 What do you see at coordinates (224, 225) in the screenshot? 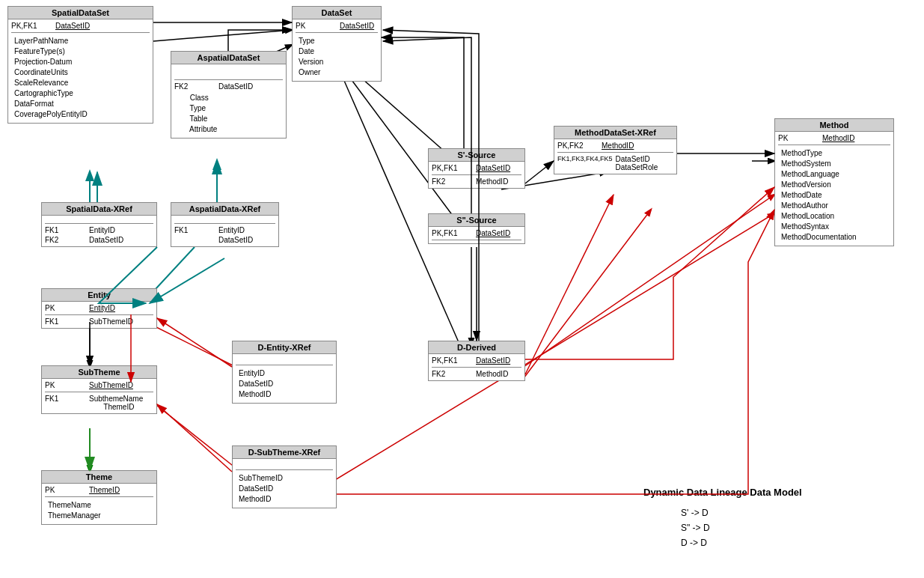
I see `aspatial-data-xref-entity: AspatialData-XRef FK1 EntityID DataSetID` at bounding box center [224, 225].